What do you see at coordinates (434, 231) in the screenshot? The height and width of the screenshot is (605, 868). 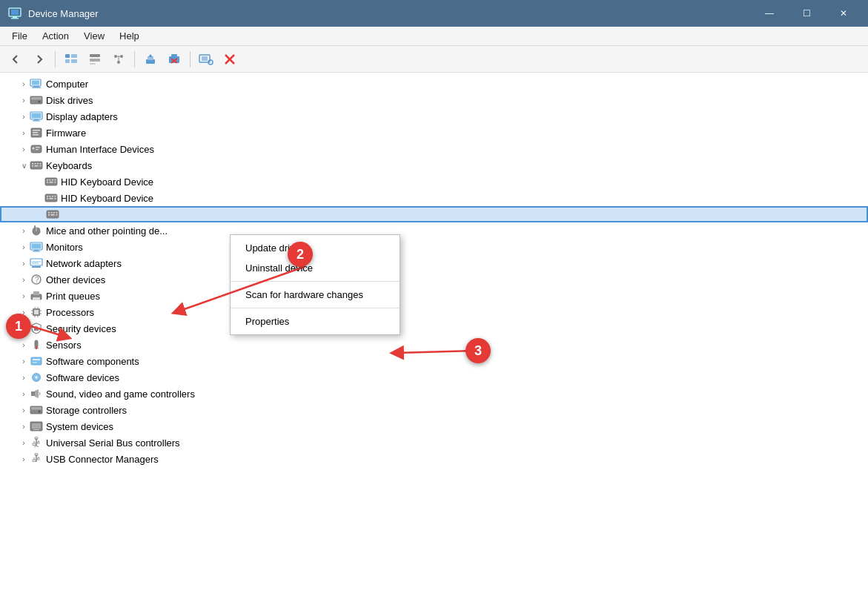 I see `tree-item-mice: › Mice and other pointing de...` at bounding box center [434, 231].